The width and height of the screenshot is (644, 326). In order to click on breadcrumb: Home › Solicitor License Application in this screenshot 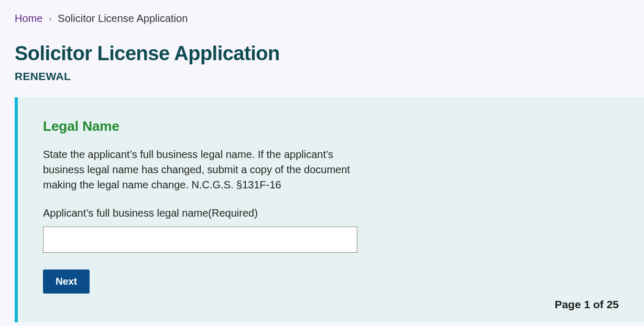, I will do `click(322, 19)`.